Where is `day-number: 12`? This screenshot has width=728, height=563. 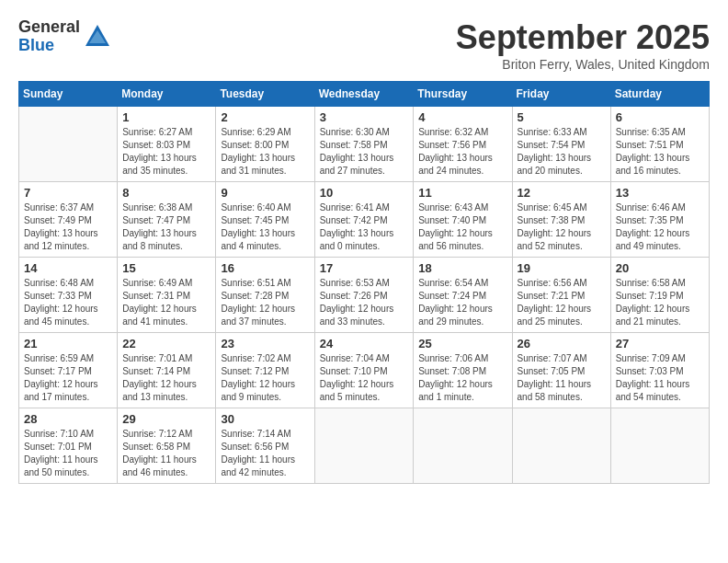
day-number: 12 is located at coordinates (562, 193).